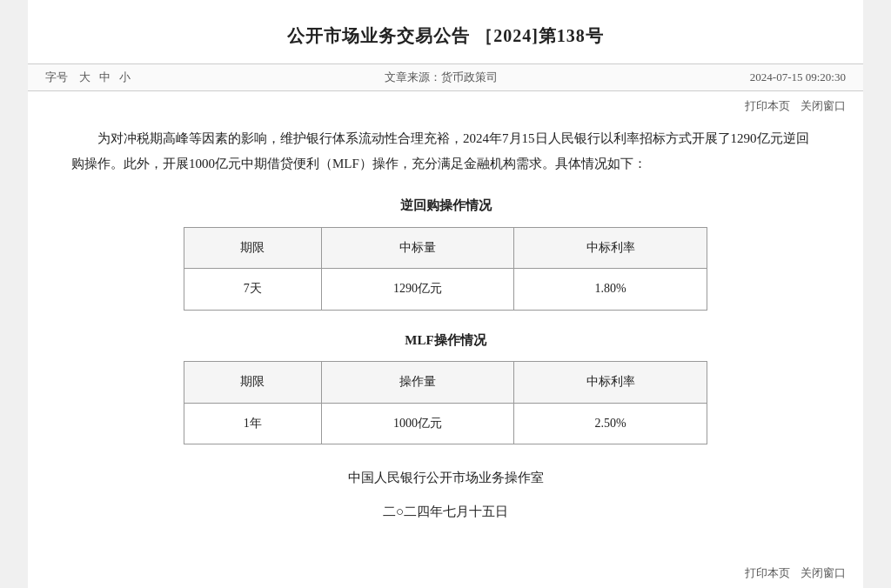 This screenshot has width=891, height=588. What do you see at coordinates (611, 383) in the screenshot?
I see `table2-col3-header: 中标利率` at bounding box center [611, 383].